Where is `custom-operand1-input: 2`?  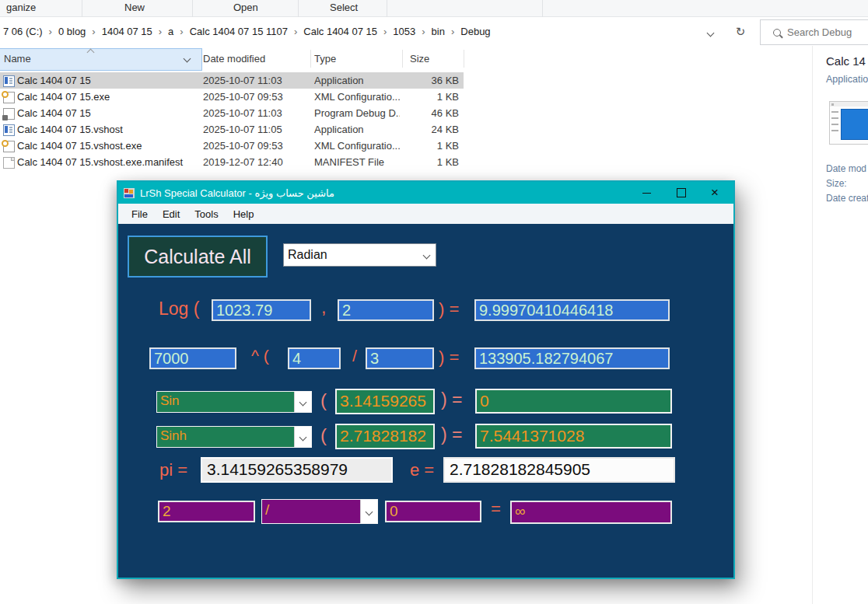 custom-operand1-input: 2 is located at coordinates (207, 511).